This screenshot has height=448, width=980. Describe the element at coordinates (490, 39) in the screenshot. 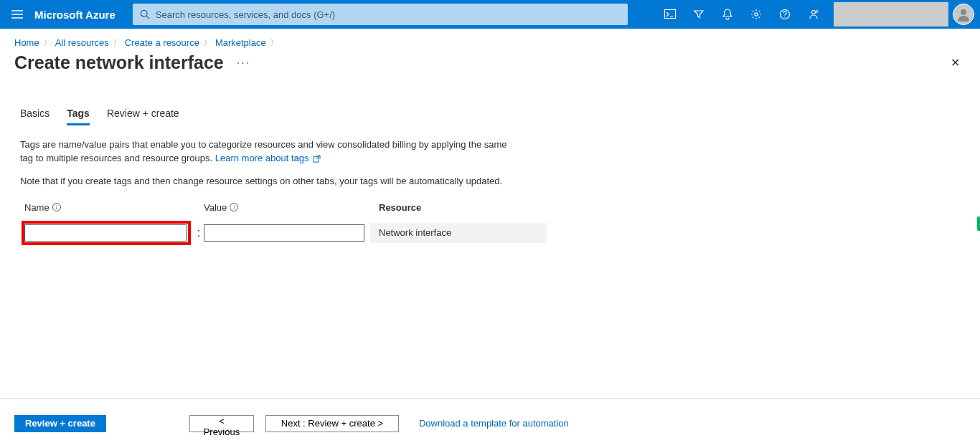

I see `breadcrumb: Home 〉 All resources 〉 Create a resource…` at that location.